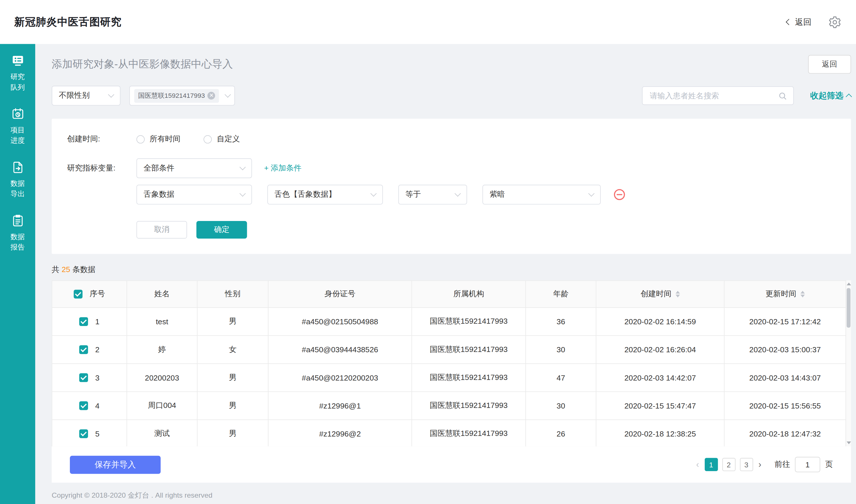  I want to click on cell-id-number: #z12996@2, so click(340, 433).